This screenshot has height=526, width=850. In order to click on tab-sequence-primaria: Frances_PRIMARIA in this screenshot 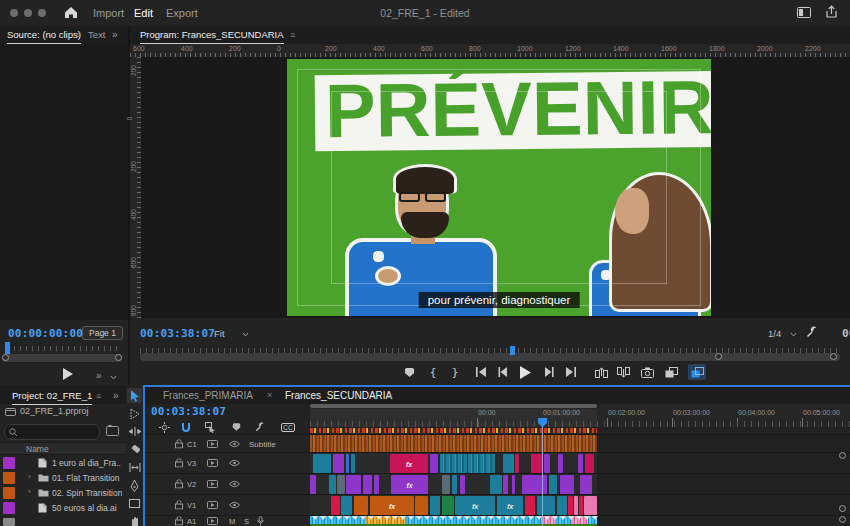, I will do `click(208, 396)`.